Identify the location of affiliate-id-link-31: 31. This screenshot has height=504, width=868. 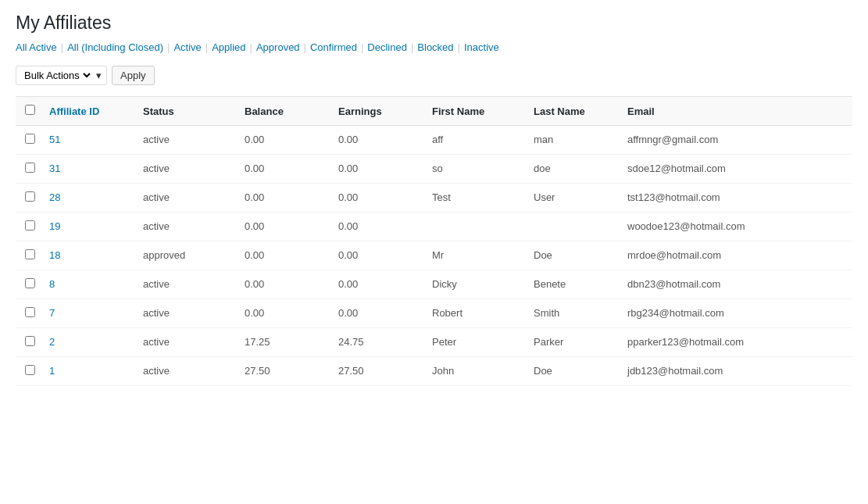
(55, 169).